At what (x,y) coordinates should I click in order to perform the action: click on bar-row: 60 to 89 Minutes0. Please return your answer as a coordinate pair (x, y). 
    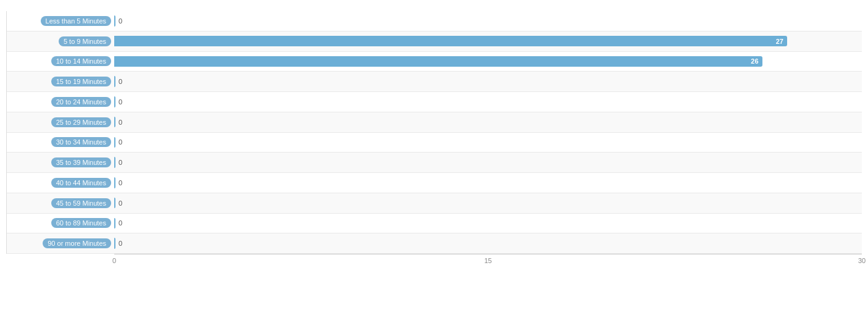
    Looking at the image, I should click on (434, 224).